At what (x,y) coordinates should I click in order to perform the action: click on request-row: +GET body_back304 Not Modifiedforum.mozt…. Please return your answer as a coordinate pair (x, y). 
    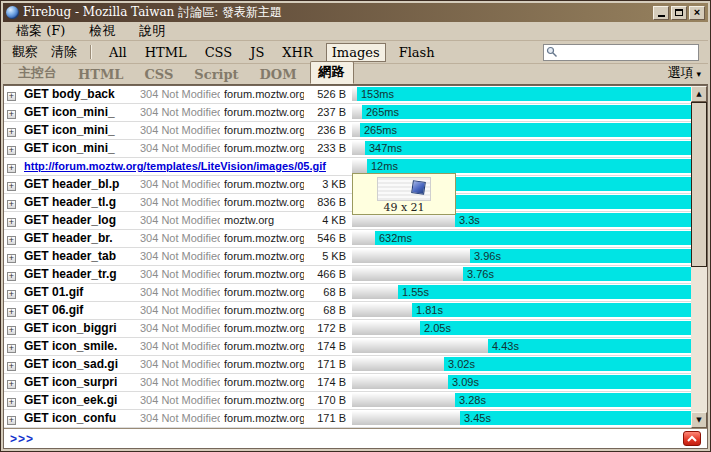
    Looking at the image, I should click on (348, 95).